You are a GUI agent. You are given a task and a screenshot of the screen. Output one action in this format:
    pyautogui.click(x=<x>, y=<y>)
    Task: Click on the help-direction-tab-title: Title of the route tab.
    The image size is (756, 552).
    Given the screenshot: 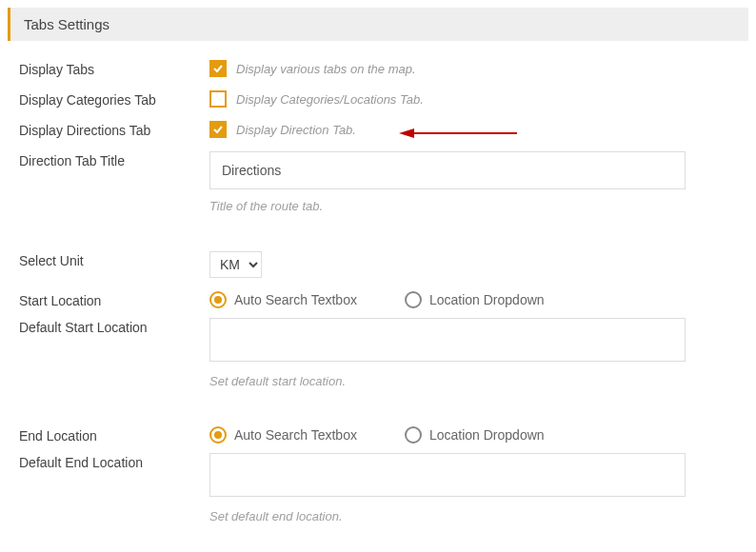 What is the action you would take?
    pyautogui.click(x=473, y=206)
    